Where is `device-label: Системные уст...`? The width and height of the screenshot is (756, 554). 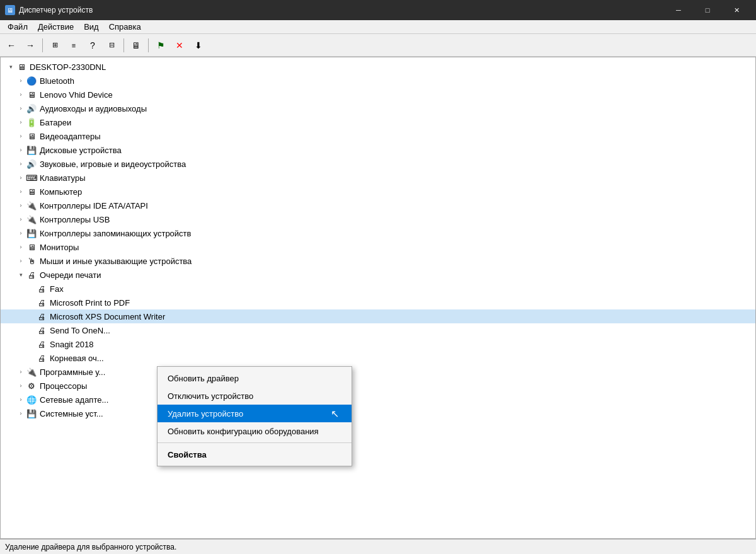
device-label: Системные уст... is located at coordinates (72, 413).